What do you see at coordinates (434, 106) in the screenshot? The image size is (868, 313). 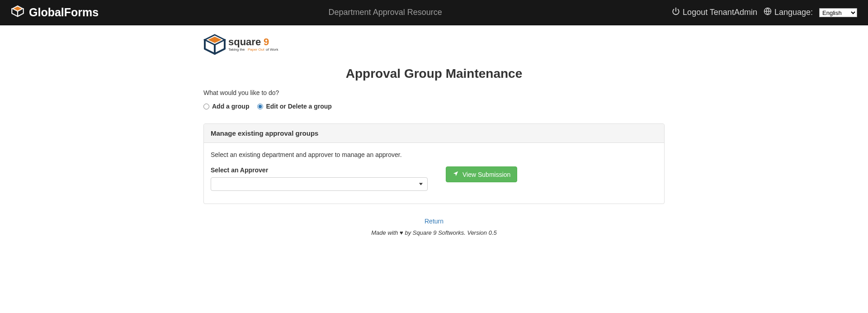 I see `action-radio-group: Add a group Edit or Delete a group` at bounding box center [434, 106].